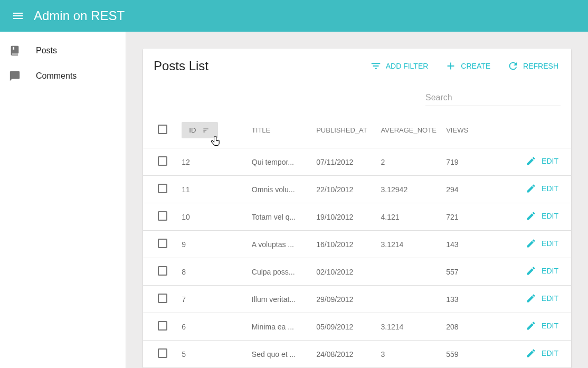  I want to click on table-row: 8 Culpa poss... 02/10/2012 557 EDIT, so click(357, 272).